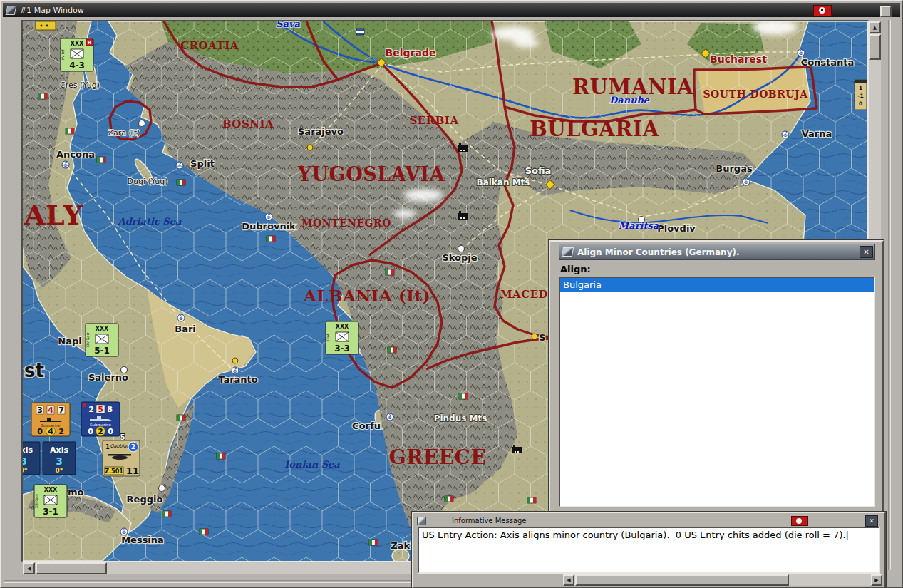  What do you see at coordinates (872, 521) in the screenshot?
I see `message-close-button: ✕` at bounding box center [872, 521].